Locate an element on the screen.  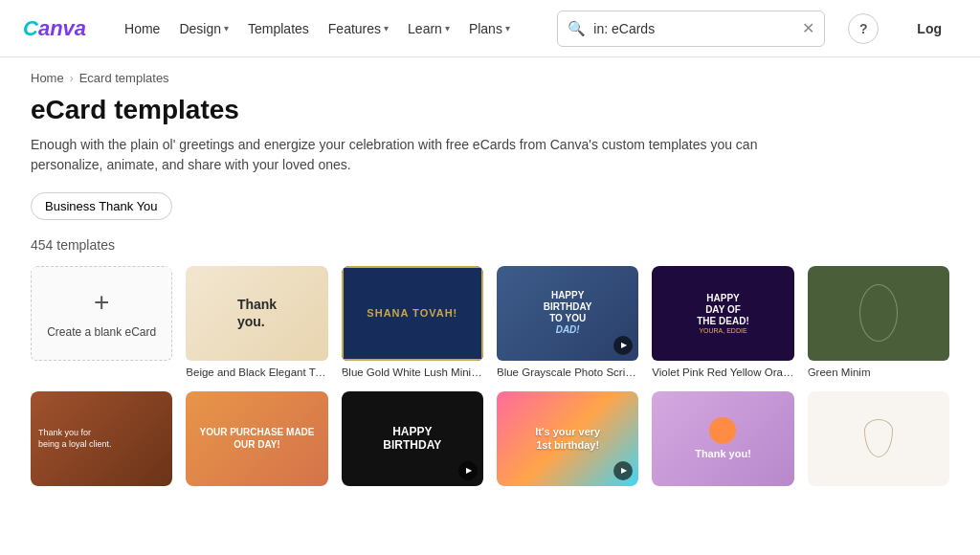
template-count: 454 templates is located at coordinates (490, 245).